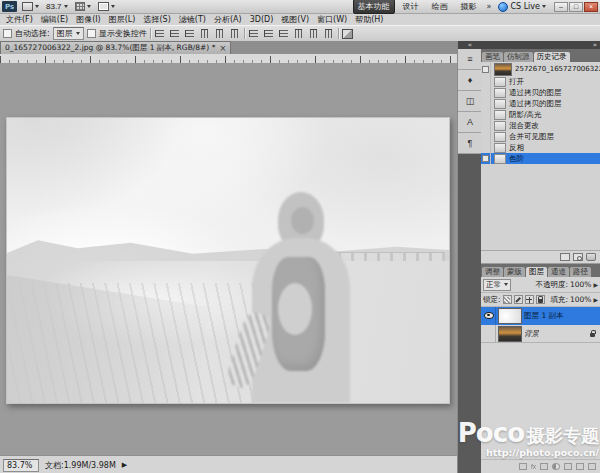 The image size is (600, 473). I want to click on layer-style-fx-icon: fx, so click(534, 466).